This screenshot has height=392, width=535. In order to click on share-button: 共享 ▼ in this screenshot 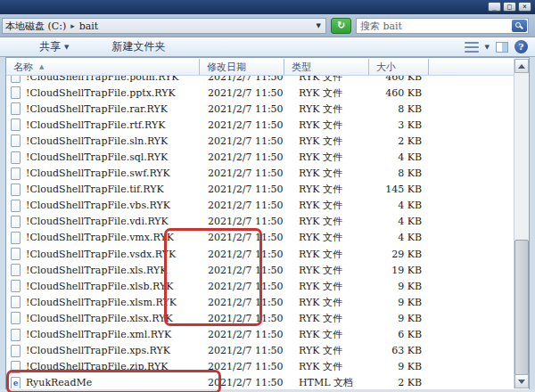, I will do `click(54, 46)`.